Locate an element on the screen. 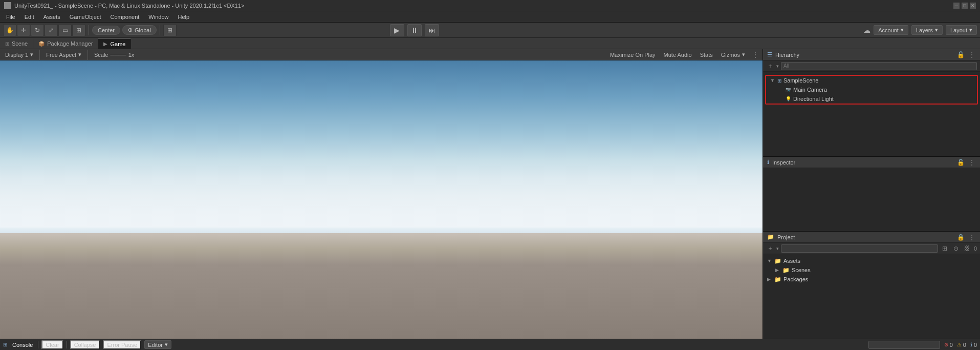  project-link-count: 0 is located at coordinates (975, 249).